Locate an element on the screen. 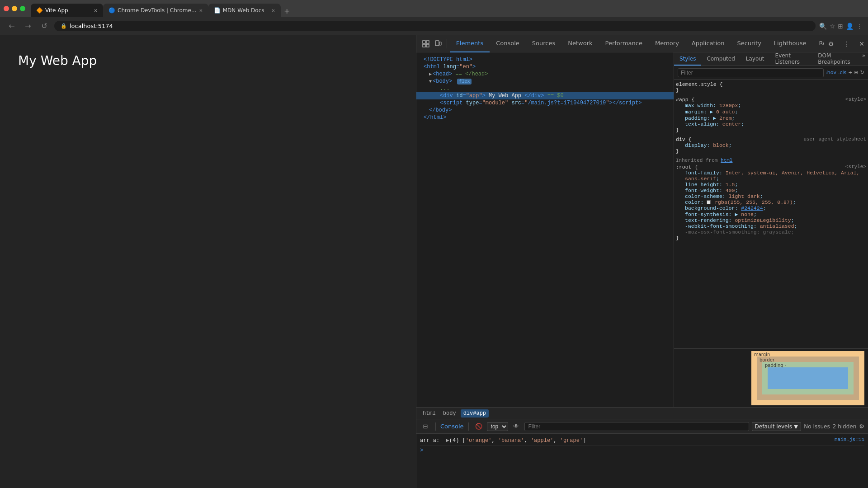  dt-tab-console: Console is located at coordinates (508, 44).